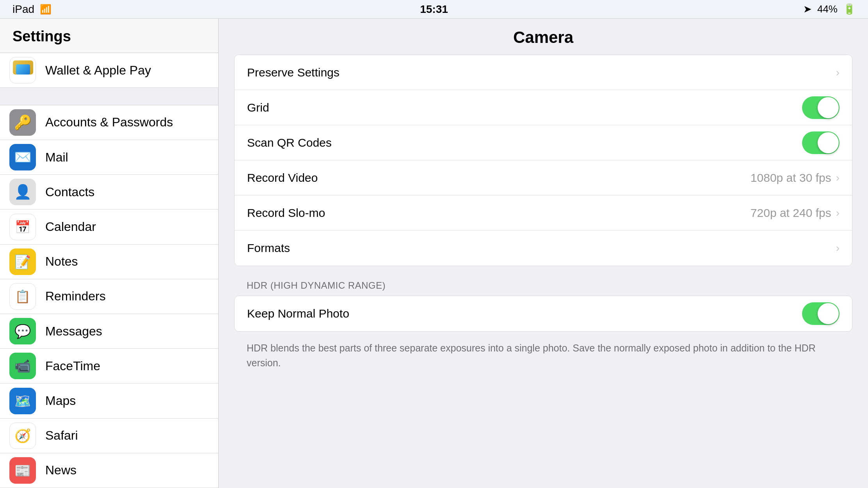 The width and height of the screenshot is (868, 488). Describe the element at coordinates (109, 192) in the screenshot. I see `sidebar-item-contacts: 👤 Contacts` at that location.